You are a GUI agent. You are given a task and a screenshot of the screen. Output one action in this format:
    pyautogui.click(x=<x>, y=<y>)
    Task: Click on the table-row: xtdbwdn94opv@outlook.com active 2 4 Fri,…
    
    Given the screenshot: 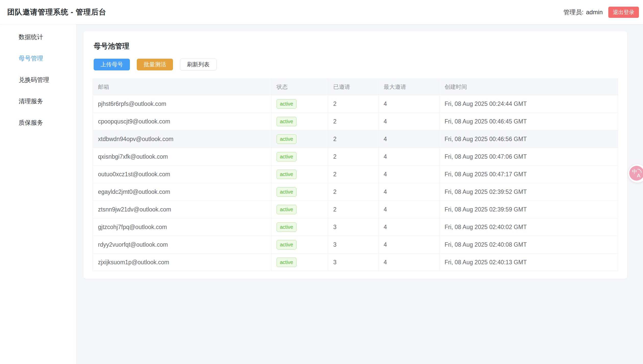 What is the action you would take?
    pyautogui.click(x=355, y=139)
    